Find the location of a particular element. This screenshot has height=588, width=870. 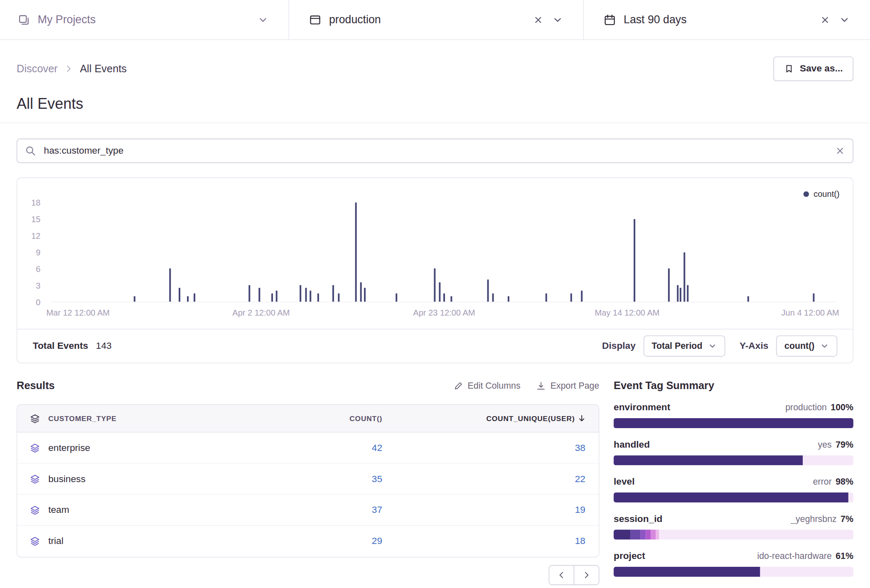

search-icon is located at coordinates (31, 151).